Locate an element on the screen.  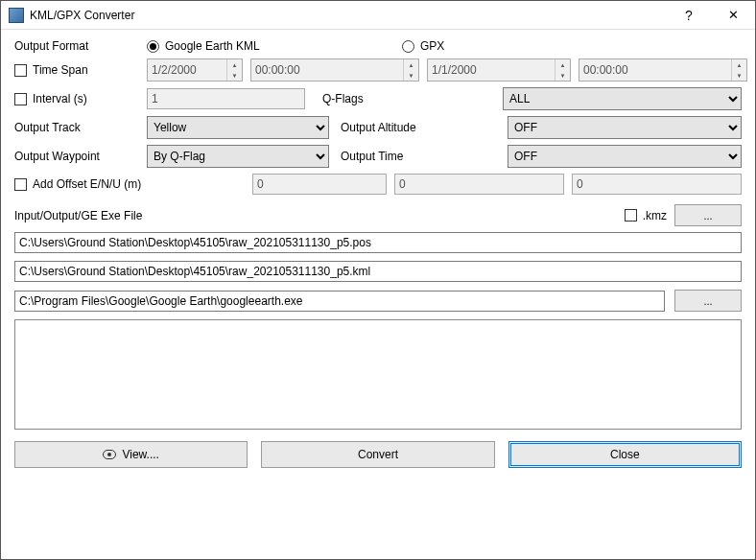
output-waypoint-label: Output Waypoint is located at coordinates (77, 156).